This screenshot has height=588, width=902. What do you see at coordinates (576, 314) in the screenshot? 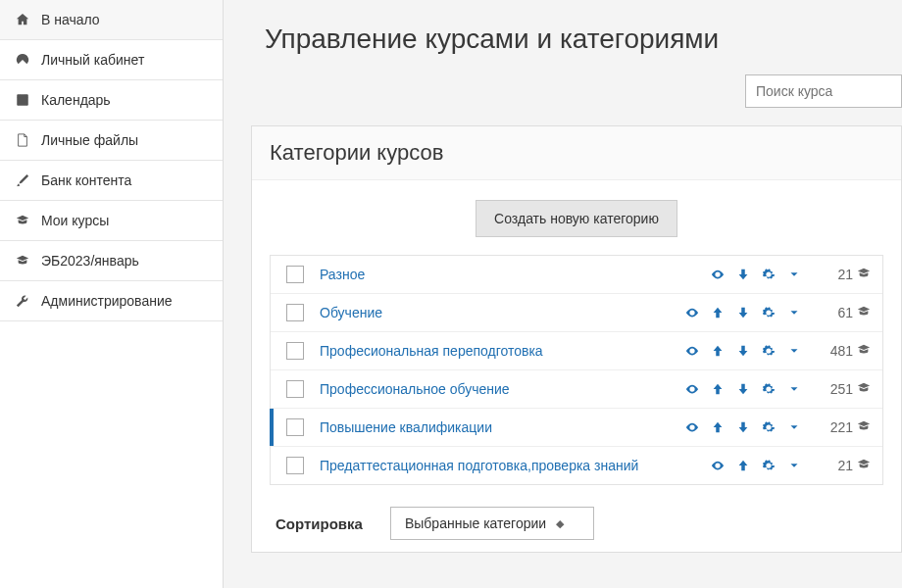
I see `category-row: Обучение61` at bounding box center [576, 314].